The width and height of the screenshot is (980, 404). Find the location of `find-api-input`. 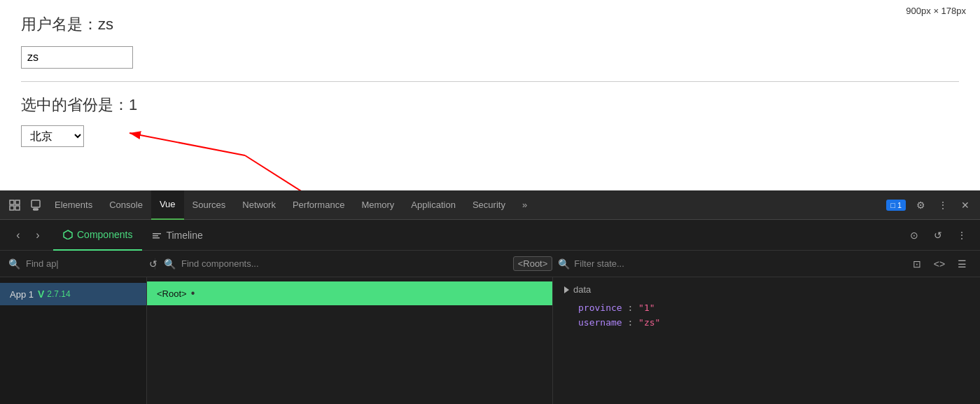

find-api-input is located at coordinates (85, 263).